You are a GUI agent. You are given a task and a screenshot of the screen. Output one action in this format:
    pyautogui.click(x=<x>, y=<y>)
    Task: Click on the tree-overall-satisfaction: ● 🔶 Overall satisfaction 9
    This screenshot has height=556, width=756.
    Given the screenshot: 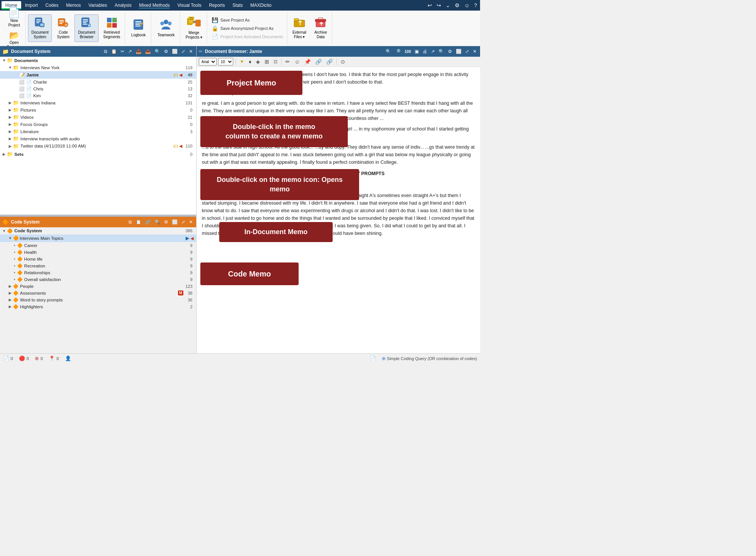 What is the action you would take?
    pyautogui.click(x=98, y=280)
    